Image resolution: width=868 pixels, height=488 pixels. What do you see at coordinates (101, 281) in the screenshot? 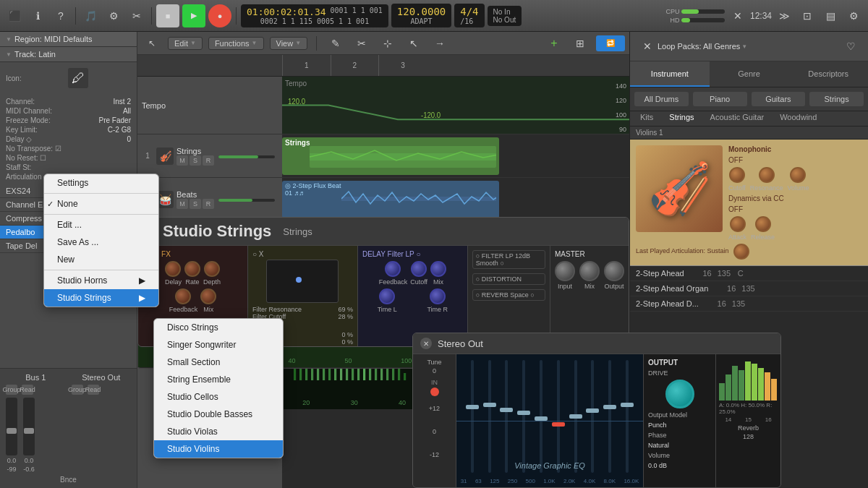
I see `menu-studio-horns: Studio Horns▶` at bounding box center [101, 281].